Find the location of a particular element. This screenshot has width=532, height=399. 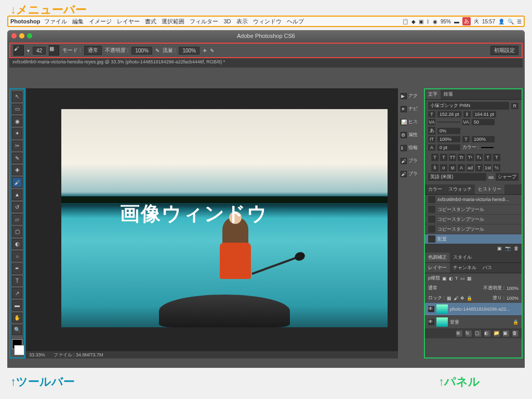

font-style-select: R is located at coordinates (515, 106).